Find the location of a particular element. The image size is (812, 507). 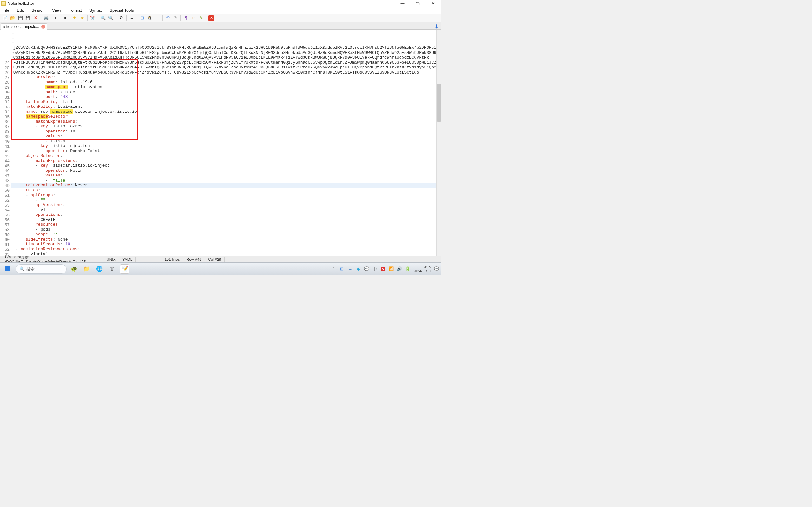

tray-volume-icon: 🔊 is located at coordinates (399, 269).